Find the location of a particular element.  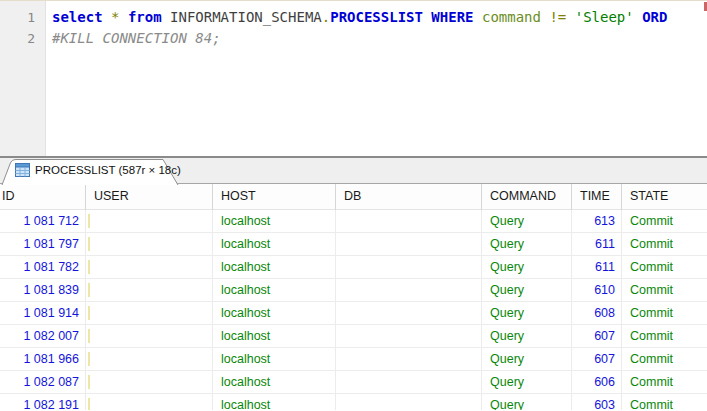

cell-time: 610 is located at coordinates (597, 290).